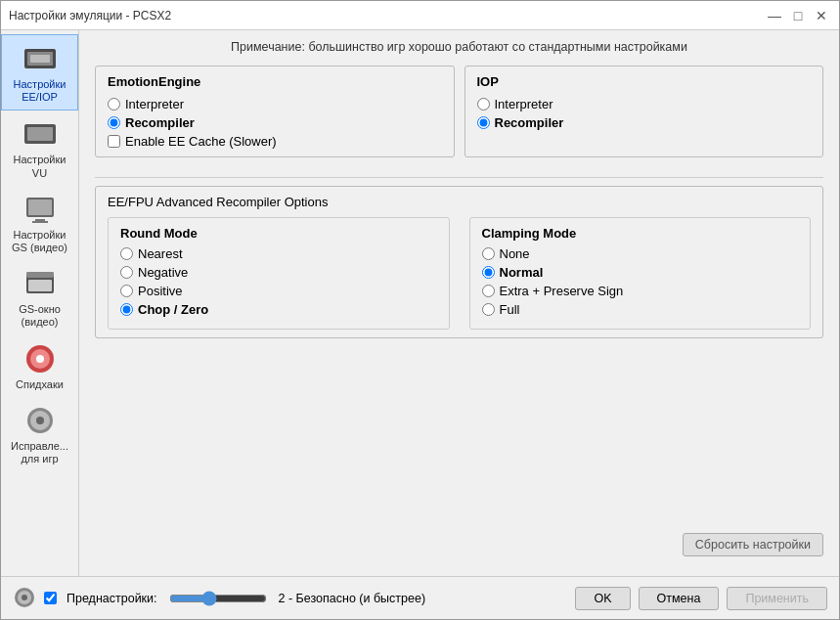 This screenshot has width=840, height=620. I want to click on ee-cache-checkbox, so click(113, 141).